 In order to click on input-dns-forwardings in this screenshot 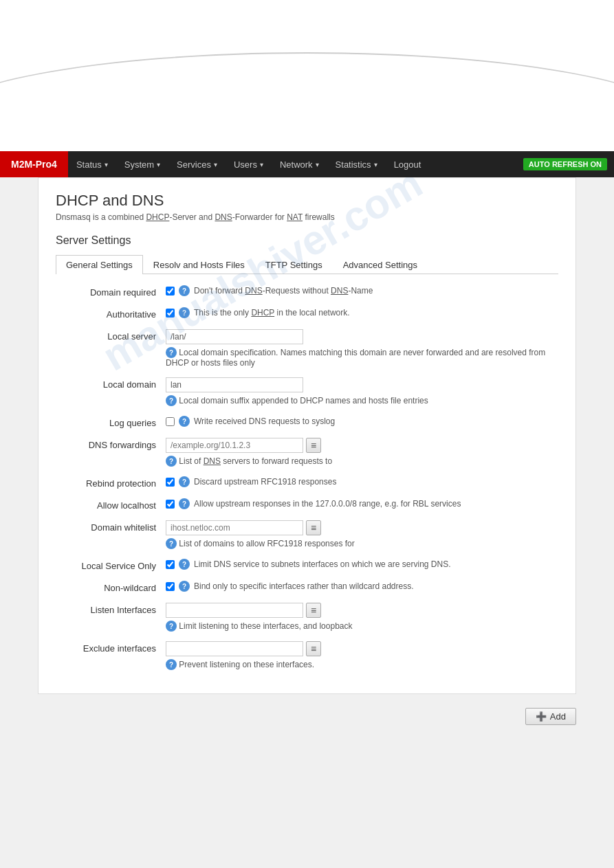, I will do `click(234, 445)`.